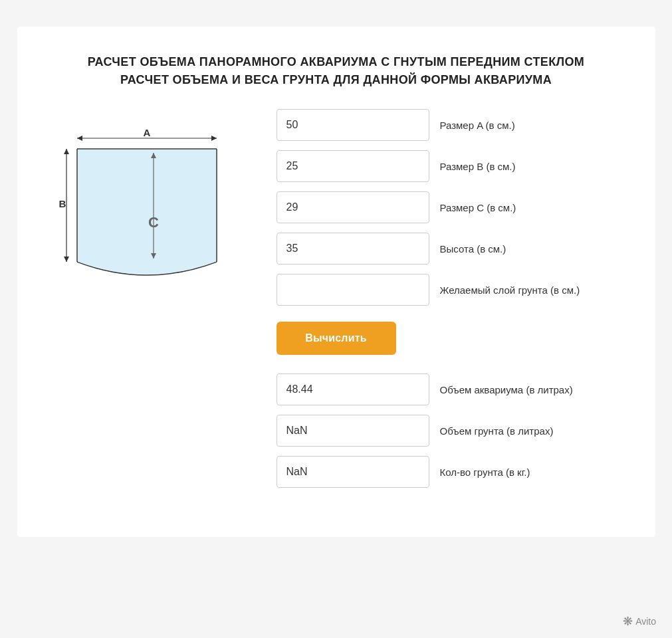  Describe the element at coordinates (446, 389) in the screenshot. I see `result-row-volume-aquarium: Объем аквариума (в литрах)` at that location.